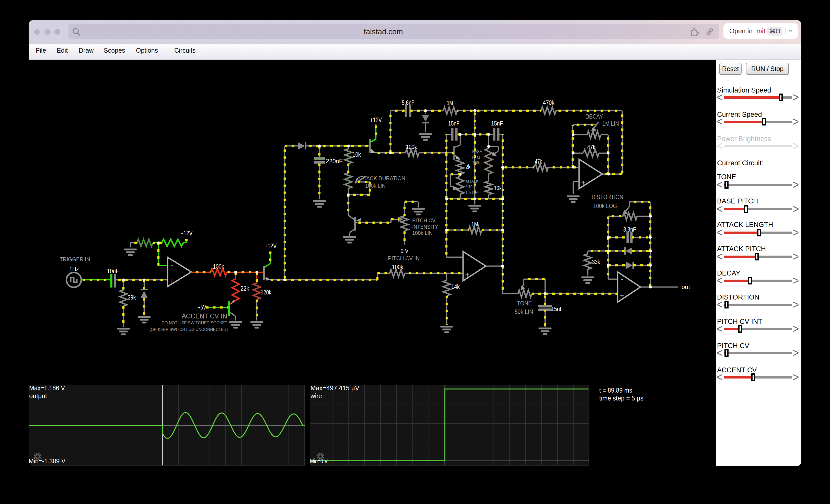 Image resolution: width=830 pixels, height=504 pixels. What do you see at coordinates (408, 103) in the screenshot?
I see `svg-text: 5.6nF` at bounding box center [408, 103].